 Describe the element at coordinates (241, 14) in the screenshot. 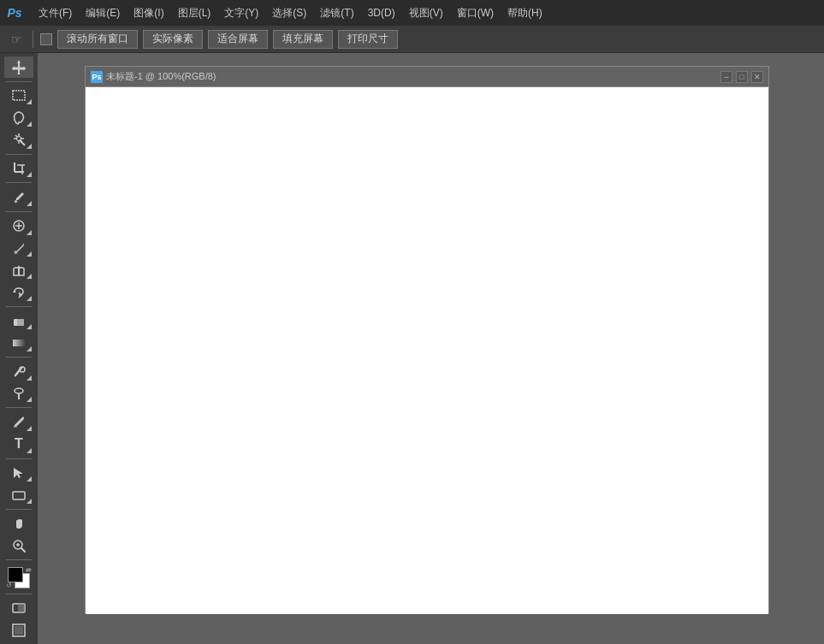

I see `menu-text: 文字(Y)` at that location.